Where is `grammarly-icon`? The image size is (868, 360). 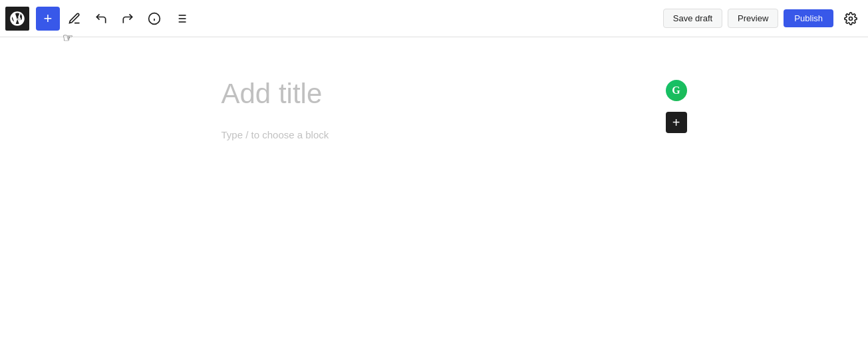
grammarly-icon is located at coordinates (676, 90).